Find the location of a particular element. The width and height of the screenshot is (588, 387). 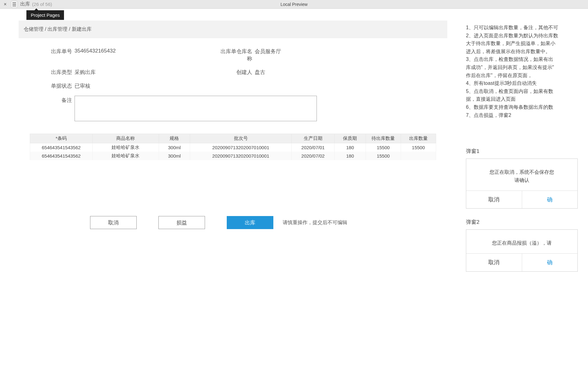

field-order-no: 出库单号 35465432165432 is located at coordinates (109, 55).